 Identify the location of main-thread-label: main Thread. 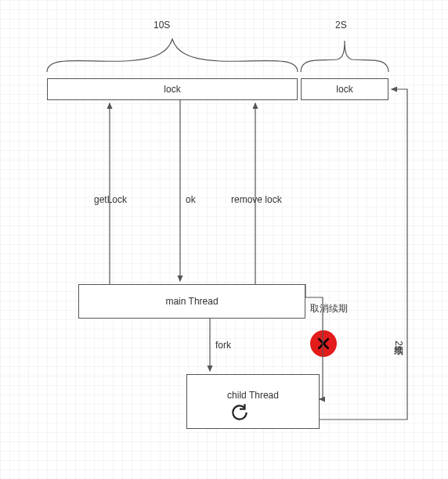
(191, 301).